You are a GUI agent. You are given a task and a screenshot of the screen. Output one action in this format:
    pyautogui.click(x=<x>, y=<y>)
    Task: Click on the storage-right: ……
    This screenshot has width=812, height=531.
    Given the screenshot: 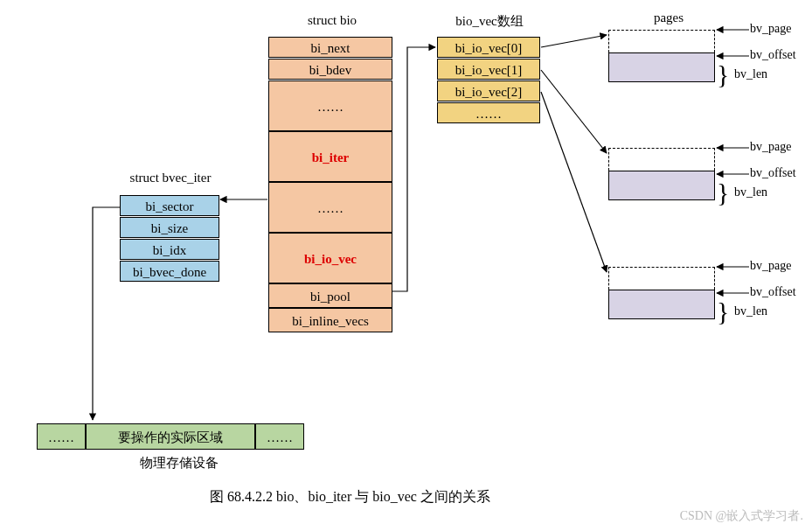 What is the action you would take?
    pyautogui.click(x=280, y=437)
    